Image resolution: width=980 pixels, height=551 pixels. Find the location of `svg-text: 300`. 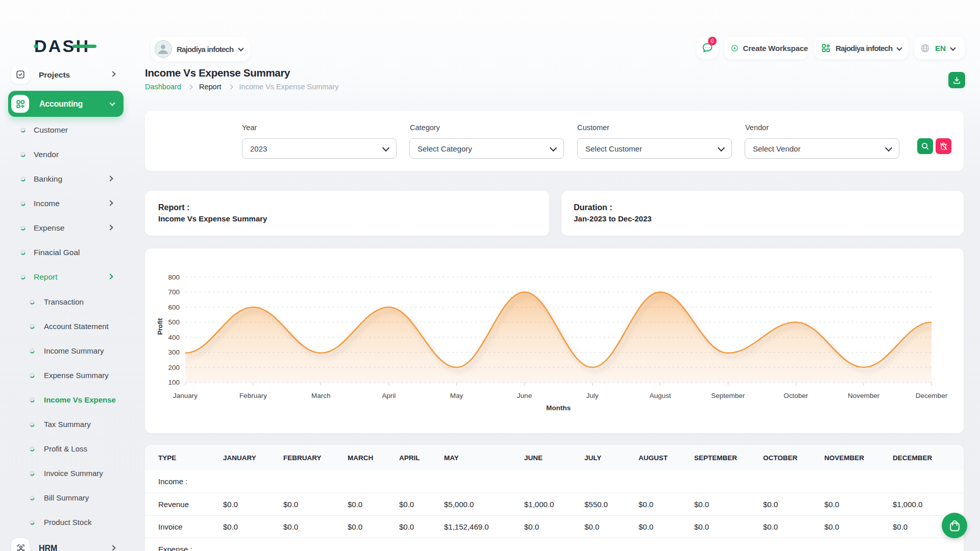

svg-text: 300 is located at coordinates (174, 352).